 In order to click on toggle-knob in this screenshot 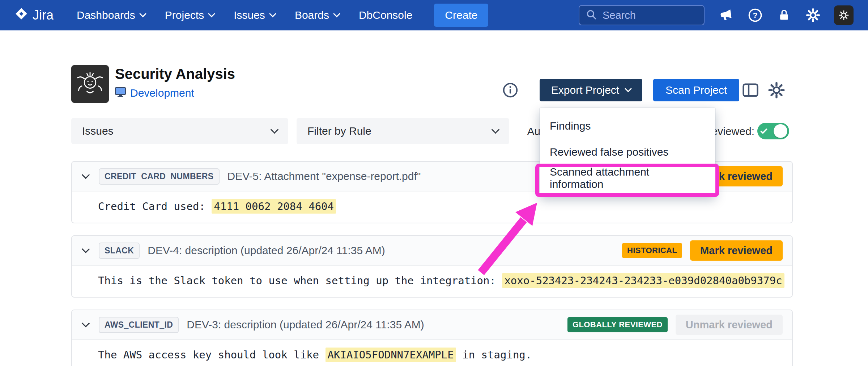, I will do `click(780, 131)`.